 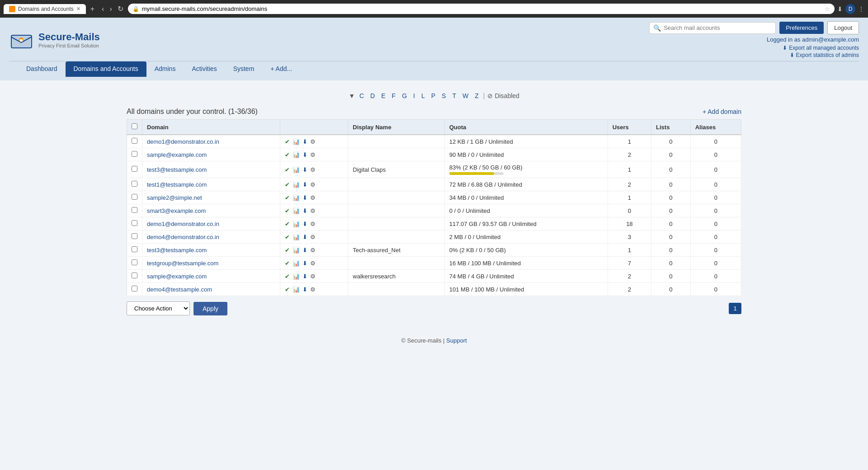 What do you see at coordinates (296, 170) in the screenshot?
I see `action-chart-2: 📊` at bounding box center [296, 170].